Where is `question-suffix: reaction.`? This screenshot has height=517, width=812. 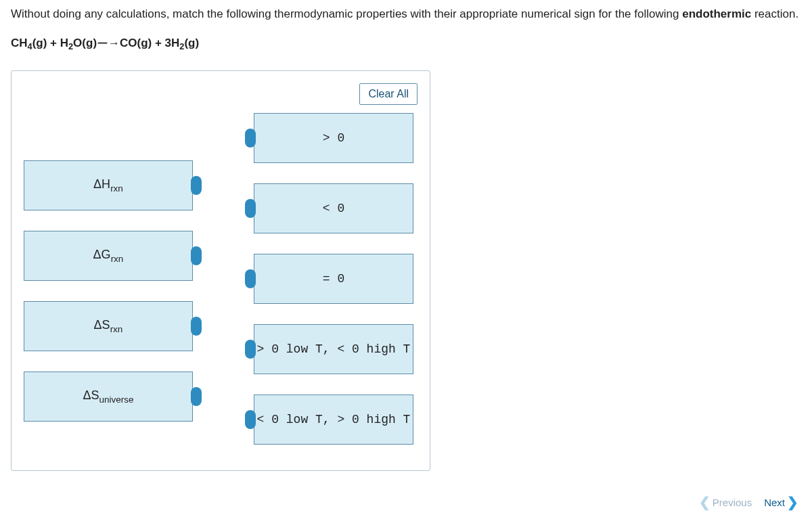 question-suffix: reaction. is located at coordinates (775, 14).